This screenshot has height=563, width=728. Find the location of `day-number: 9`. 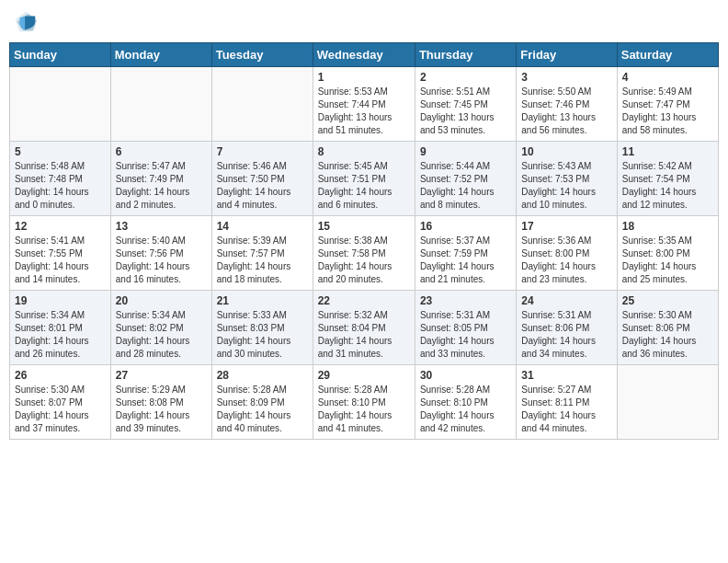

day-number: 9 is located at coordinates (465, 152).